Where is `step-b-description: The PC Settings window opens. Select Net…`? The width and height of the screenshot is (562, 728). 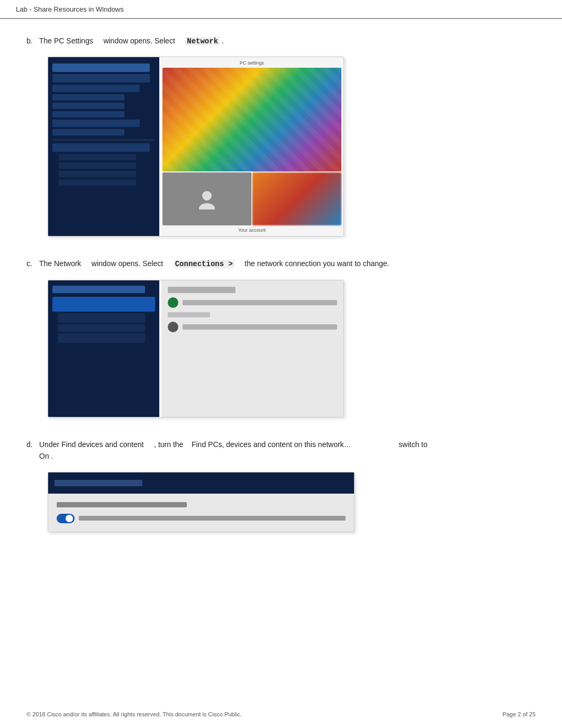 step-b-description: The PC Settings window opens. Select Net… is located at coordinates (287, 41).